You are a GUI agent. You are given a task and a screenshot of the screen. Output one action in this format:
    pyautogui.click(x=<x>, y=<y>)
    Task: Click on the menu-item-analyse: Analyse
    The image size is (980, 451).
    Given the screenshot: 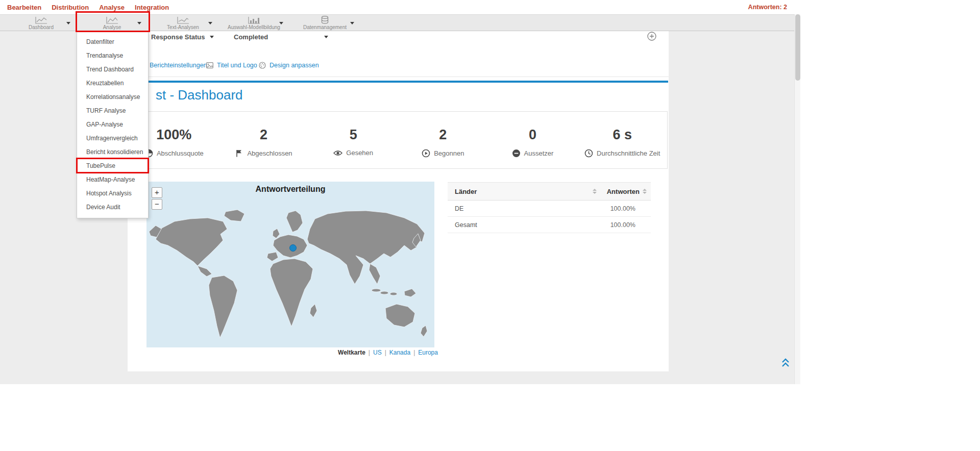 What is the action you would take?
    pyautogui.click(x=112, y=7)
    